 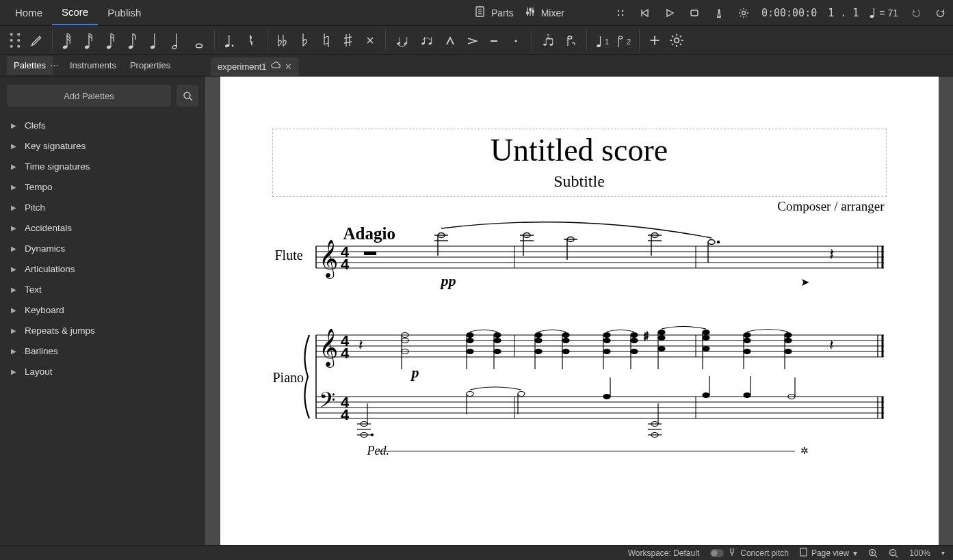 What do you see at coordinates (941, 13) in the screenshot?
I see `redo-button` at bounding box center [941, 13].